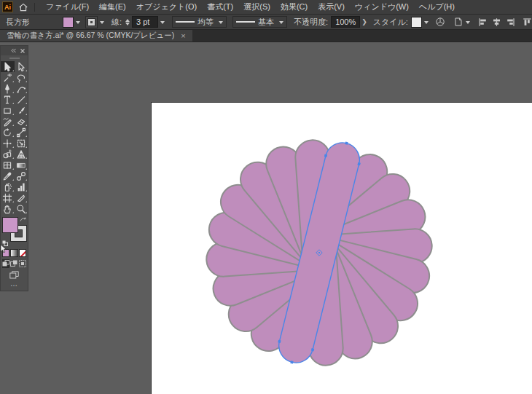 This screenshot has height=394, width=532. What do you see at coordinates (7, 7) in the screenshot?
I see `illustrator-logo-icon: Ai` at bounding box center [7, 7].